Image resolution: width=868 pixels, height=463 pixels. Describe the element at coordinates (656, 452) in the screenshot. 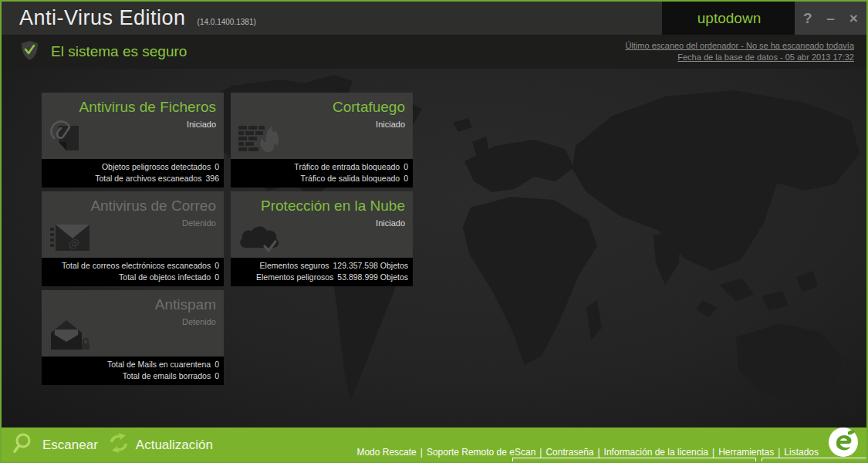

I see `footer-link-informacion-licencia: Información de la licencia` at that location.